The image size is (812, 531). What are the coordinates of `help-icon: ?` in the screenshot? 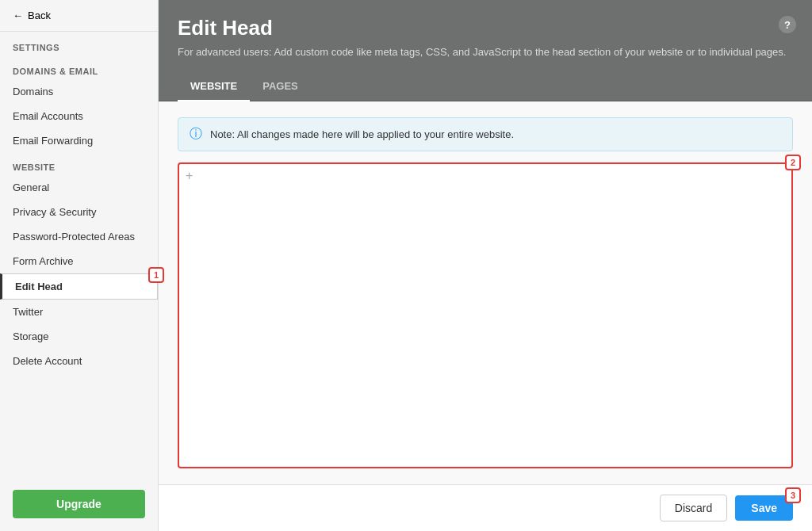 It's located at (787, 25).